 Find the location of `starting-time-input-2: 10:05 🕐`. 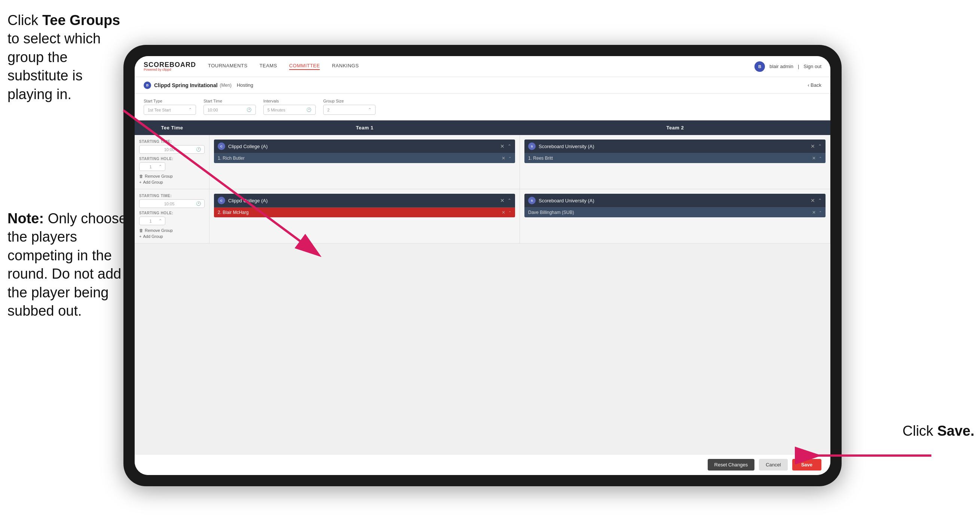

starting-time-input-2: 10:05 🕐 is located at coordinates (172, 204).